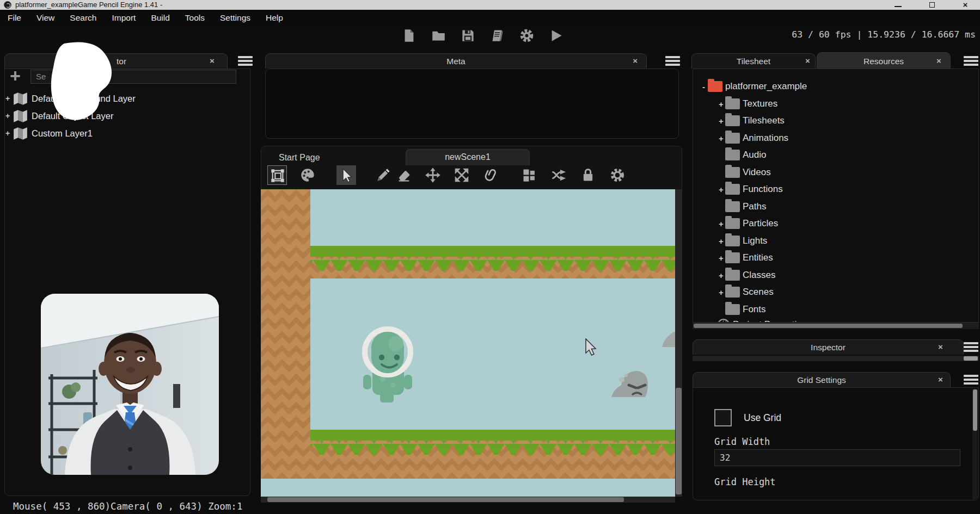 The height and width of the screenshot is (514, 980). What do you see at coordinates (21, 99) in the screenshot?
I see `map-layer-icon` at bounding box center [21, 99].